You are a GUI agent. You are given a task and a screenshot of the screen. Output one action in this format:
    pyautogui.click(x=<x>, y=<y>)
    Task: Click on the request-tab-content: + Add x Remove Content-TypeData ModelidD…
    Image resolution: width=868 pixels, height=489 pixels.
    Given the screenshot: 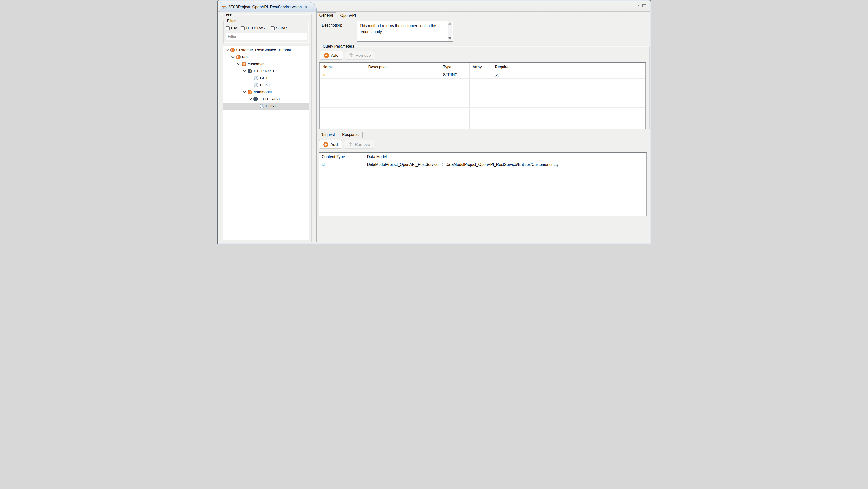 What is the action you would take?
    pyautogui.click(x=483, y=189)
    